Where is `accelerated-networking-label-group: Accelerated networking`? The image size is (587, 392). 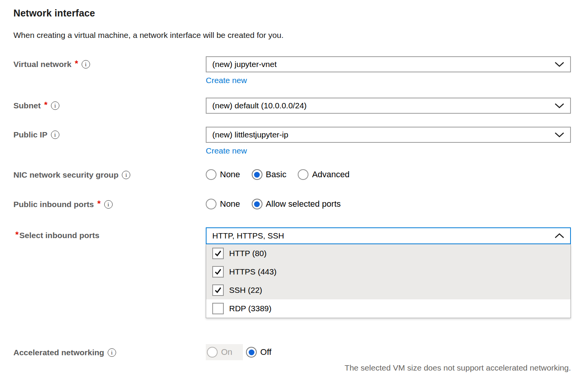 accelerated-networking-label-group: Accelerated networking is located at coordinates (110, 353).